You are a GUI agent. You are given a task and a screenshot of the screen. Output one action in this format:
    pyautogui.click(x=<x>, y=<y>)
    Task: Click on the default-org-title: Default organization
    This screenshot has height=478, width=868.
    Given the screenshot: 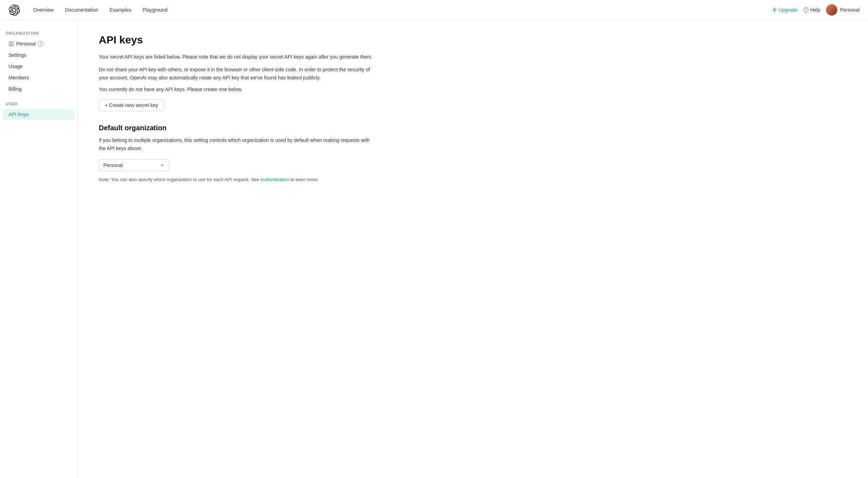 What is the action you would take?
    pyautogui.click(x=236, y=128)
    